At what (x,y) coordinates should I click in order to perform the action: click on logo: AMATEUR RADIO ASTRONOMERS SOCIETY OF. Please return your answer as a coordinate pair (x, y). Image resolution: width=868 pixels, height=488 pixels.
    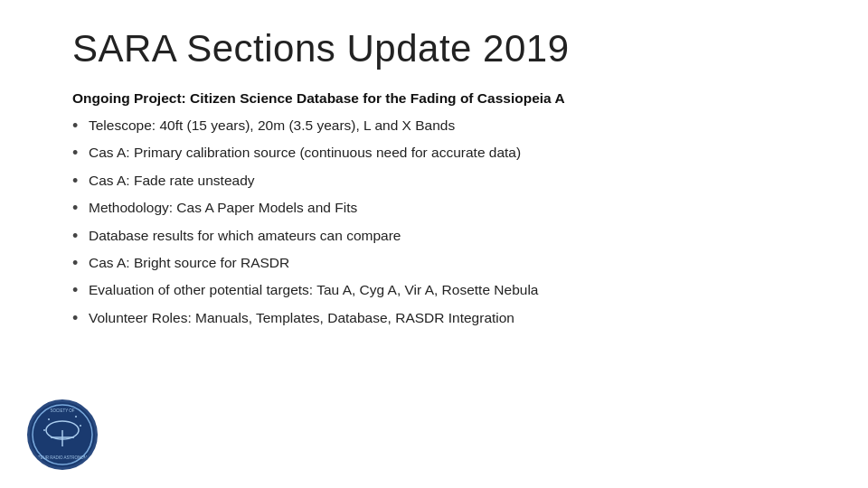
    Looking at the image, I should click on (63, 436).